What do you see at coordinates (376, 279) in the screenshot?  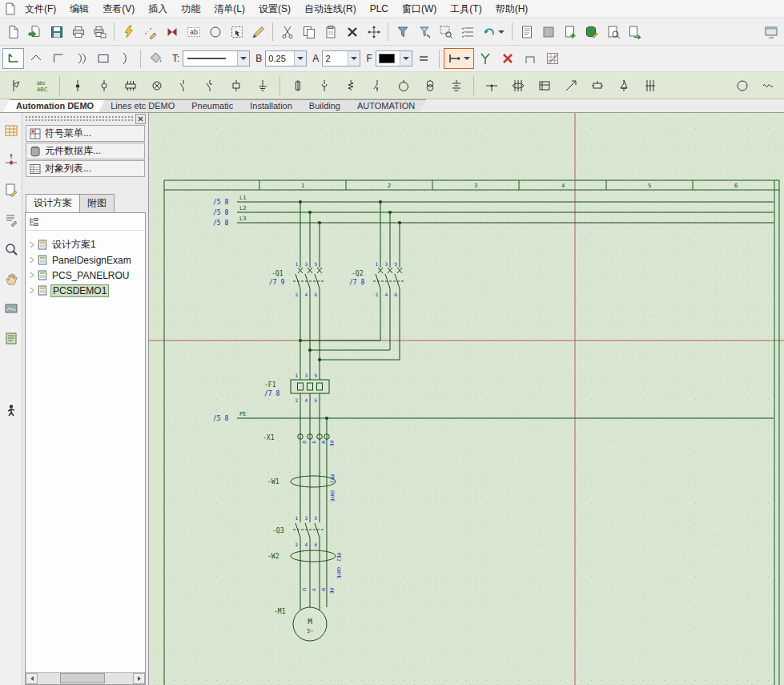 I see `device-q2-breaker: -Q2 /7 8 1 3 5 2 4 6` at bounding box center [376, 279].